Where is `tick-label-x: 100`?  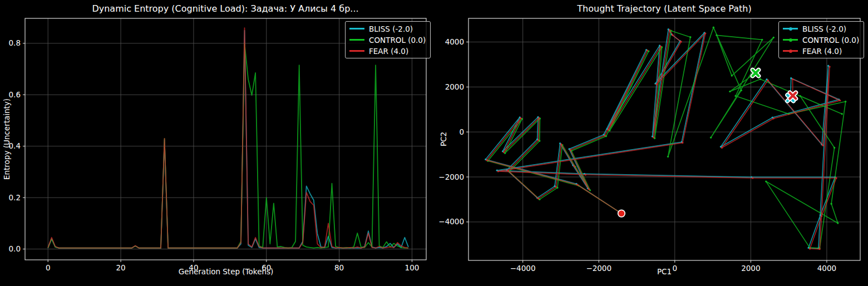 tick-label-x: 100 is located at coordinates (412, 268).